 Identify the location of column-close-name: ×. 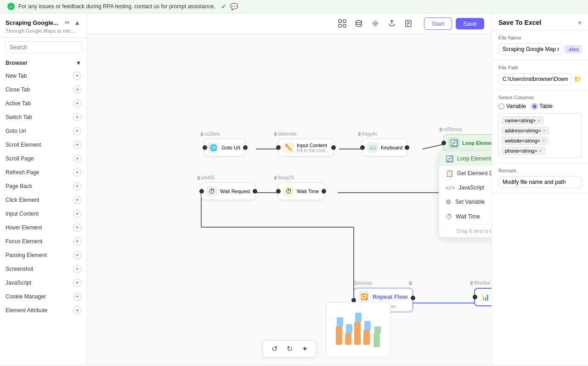
(539, 120).